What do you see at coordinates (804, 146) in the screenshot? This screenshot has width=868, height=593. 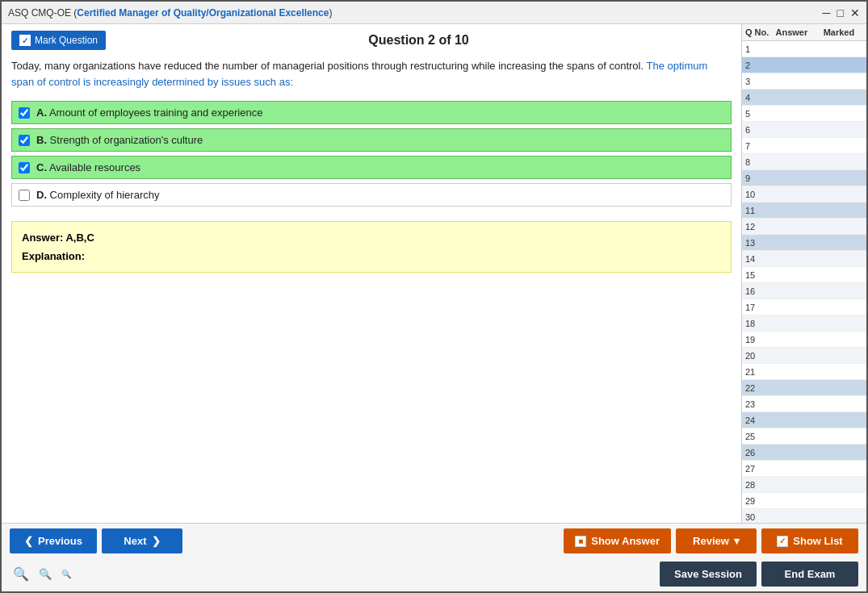 I see `table-row: 7` at bounding box center [804, 146].